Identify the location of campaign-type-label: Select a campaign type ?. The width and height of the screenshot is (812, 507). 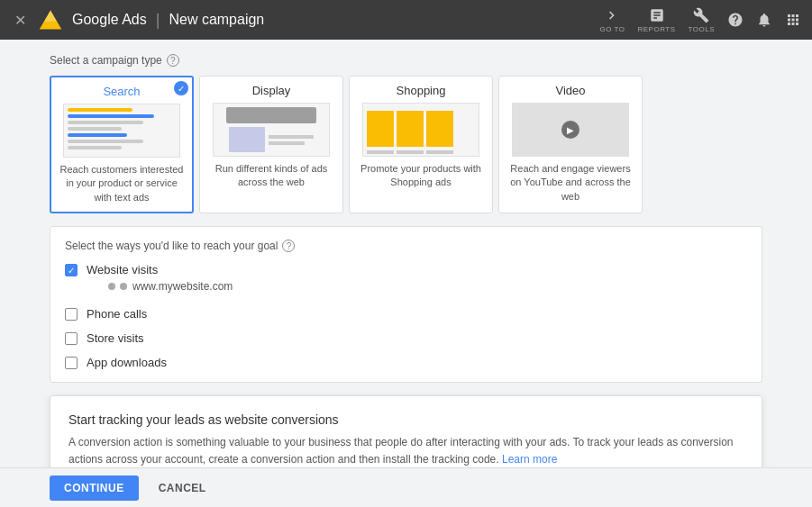
(406, 60).